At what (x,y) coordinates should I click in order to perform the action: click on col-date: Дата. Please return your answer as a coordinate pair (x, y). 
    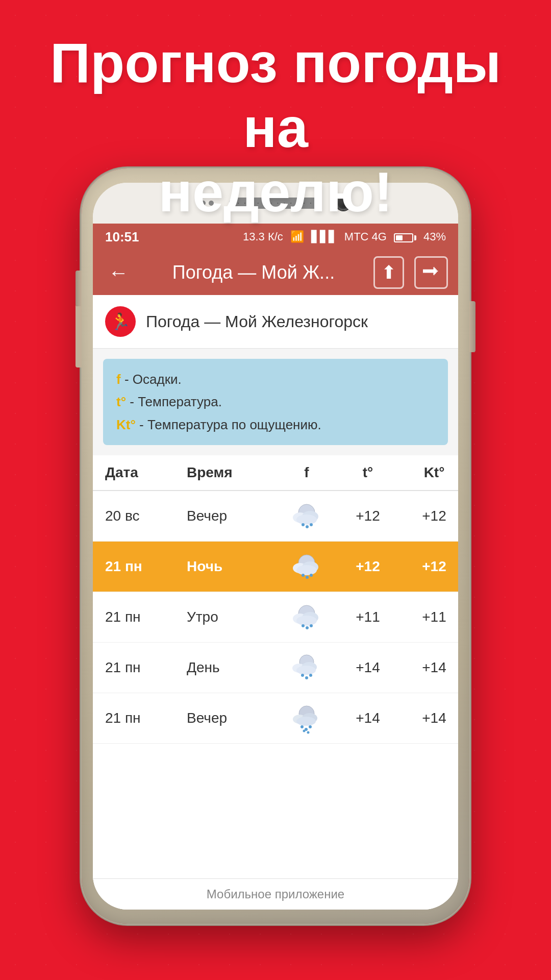
    Looking at the image, I should click on (146, 473).